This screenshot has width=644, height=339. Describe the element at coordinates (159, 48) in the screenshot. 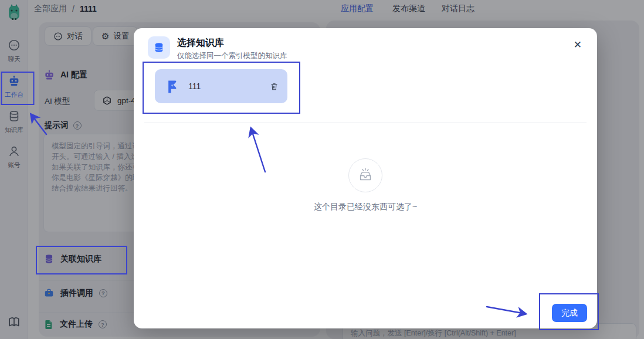

I see `modal-kb-icon` at that location.